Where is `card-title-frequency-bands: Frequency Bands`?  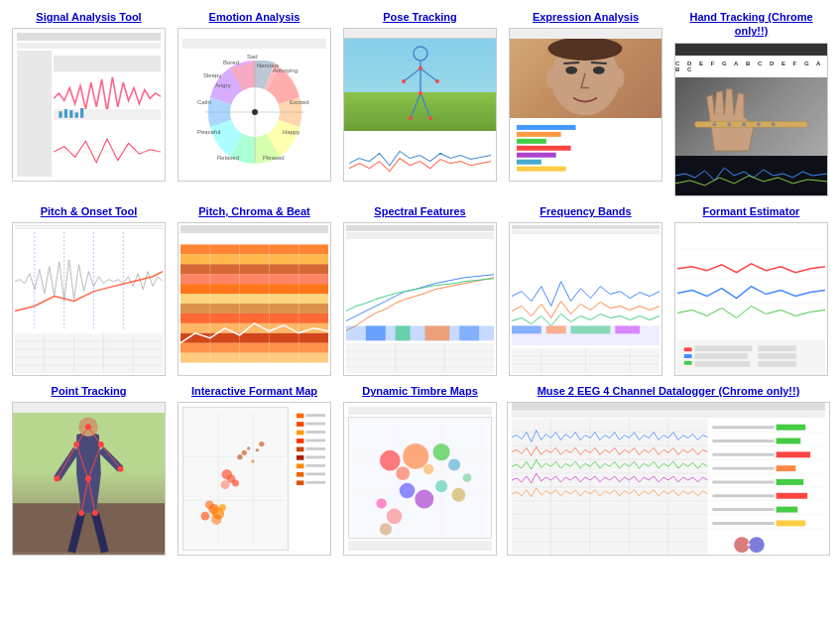
card-title-frequency-bands: Frequency Bands is located at coordinates (585, 211).